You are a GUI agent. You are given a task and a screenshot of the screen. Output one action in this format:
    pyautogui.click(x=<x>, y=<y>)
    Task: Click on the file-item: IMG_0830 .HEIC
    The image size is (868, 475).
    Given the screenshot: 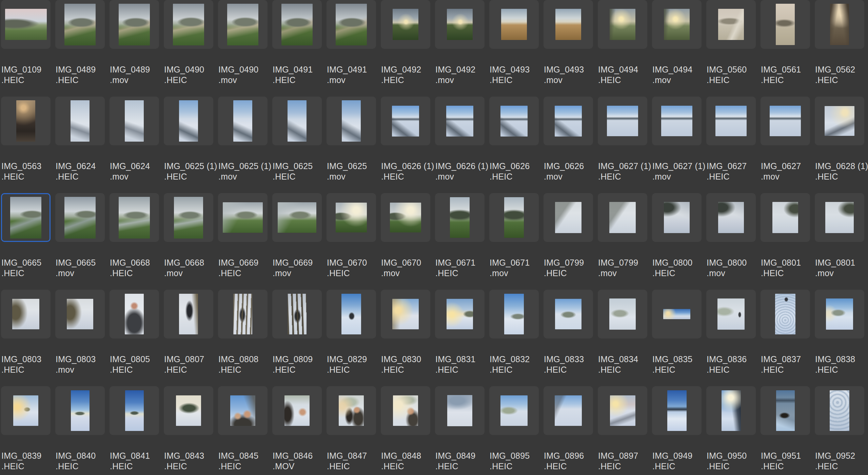 What is the action you would take?
    pyautogui.click(x=407, y=338)
    